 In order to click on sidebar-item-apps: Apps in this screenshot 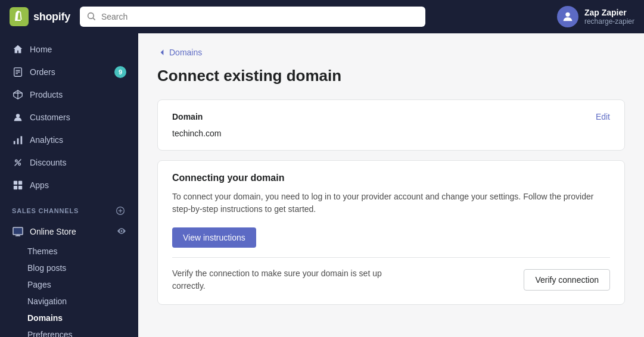, I will do `click(69, 185)`.